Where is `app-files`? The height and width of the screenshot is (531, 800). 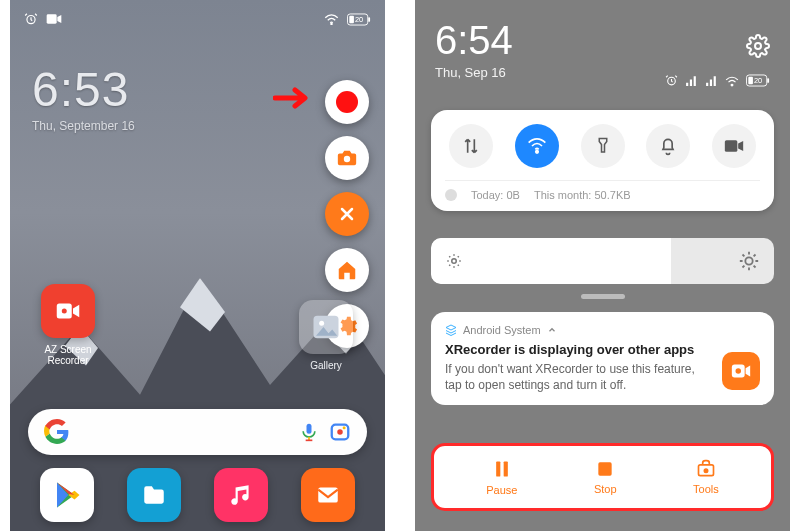
app-files is located at coordinates (154, 495).